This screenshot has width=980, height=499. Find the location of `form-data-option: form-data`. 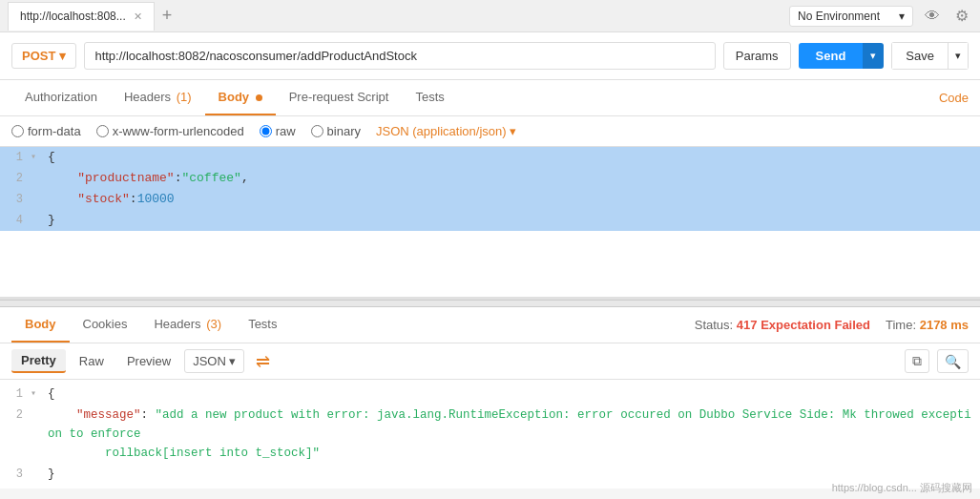

form-data-option: form-data is located at coordinates (46, 132).